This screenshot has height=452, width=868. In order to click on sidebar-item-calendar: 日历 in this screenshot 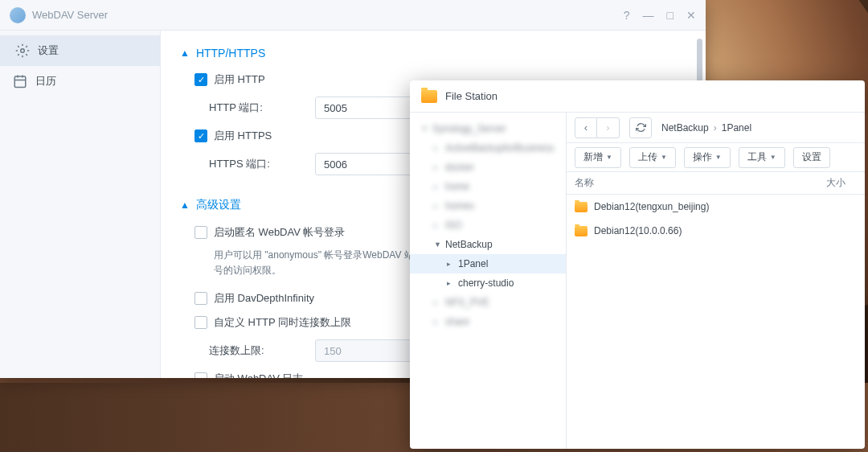, I will do `click(80, 81)`.